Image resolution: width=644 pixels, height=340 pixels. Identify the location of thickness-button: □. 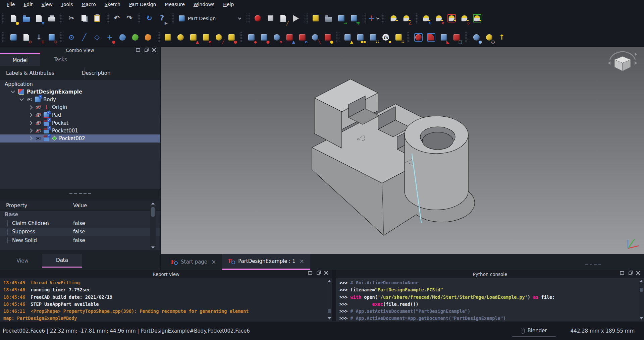
(457, 37).